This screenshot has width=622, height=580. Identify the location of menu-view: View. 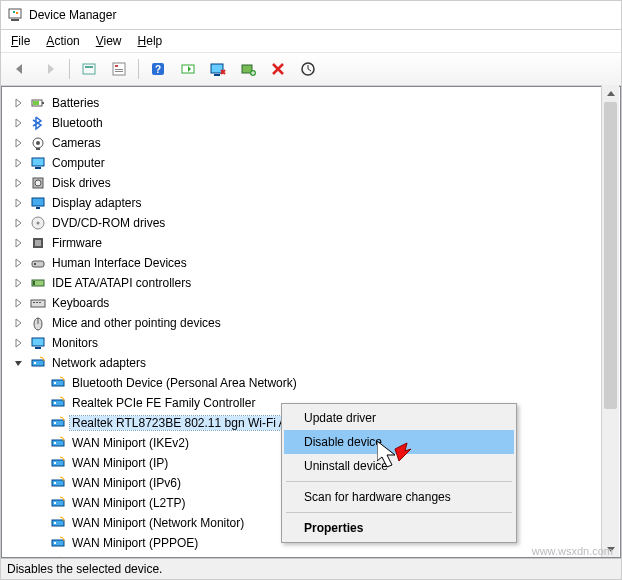
(109, 41).